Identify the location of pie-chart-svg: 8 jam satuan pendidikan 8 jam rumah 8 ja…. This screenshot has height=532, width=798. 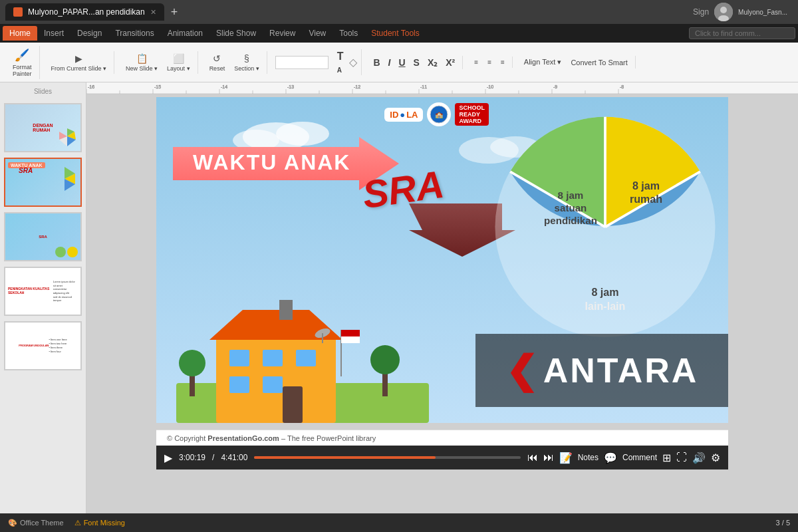
(605, 230).